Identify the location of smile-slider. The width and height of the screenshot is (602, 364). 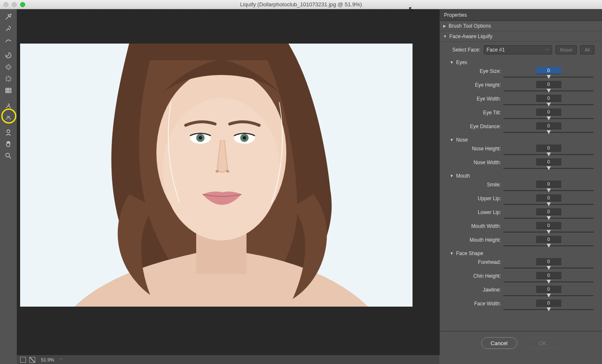
(548, 191).